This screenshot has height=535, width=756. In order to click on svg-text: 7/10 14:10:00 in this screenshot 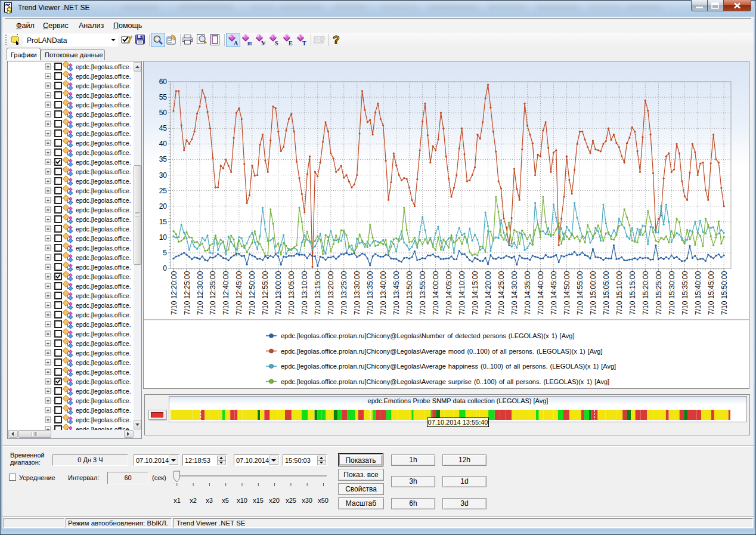, I will do `click(462, 293)`.